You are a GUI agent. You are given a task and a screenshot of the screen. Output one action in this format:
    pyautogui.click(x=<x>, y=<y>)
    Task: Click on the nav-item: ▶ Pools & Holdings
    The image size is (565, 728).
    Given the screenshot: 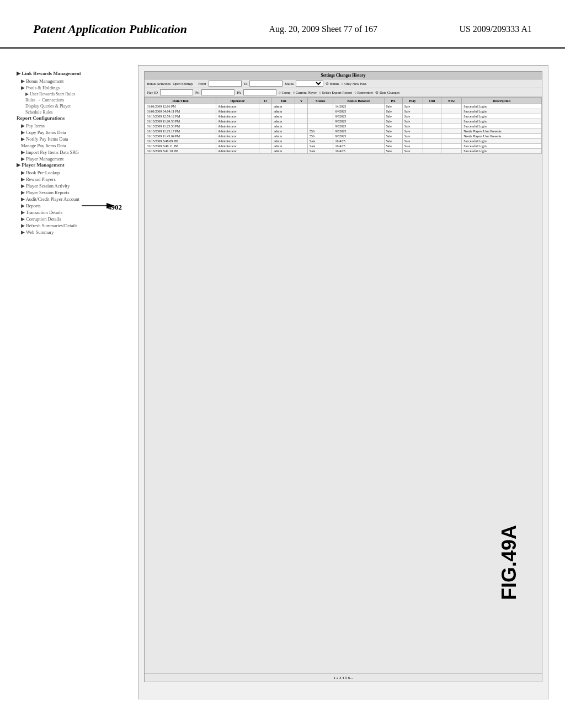 What is the action you would take?
    pyautogui.click(x=72, y=88)
    